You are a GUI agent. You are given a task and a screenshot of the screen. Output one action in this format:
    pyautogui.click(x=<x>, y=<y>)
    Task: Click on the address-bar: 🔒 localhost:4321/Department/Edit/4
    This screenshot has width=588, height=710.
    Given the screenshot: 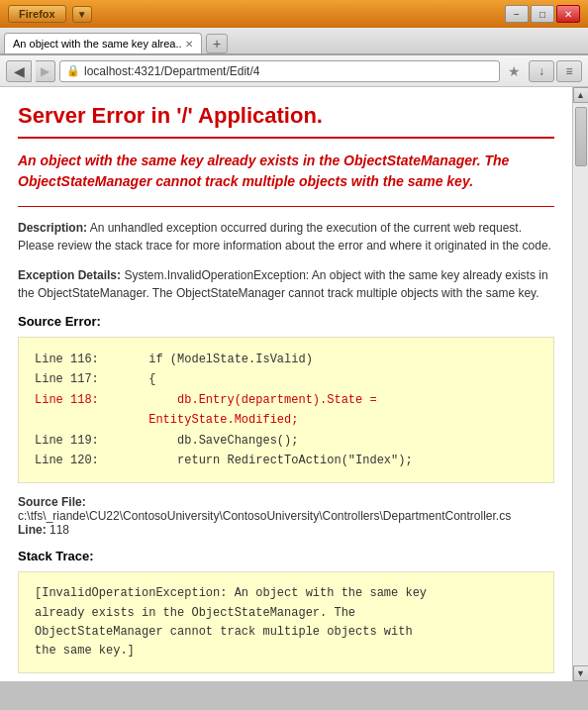 What is the action you would take?
    pyautogui.click(x=279, y=71)
    